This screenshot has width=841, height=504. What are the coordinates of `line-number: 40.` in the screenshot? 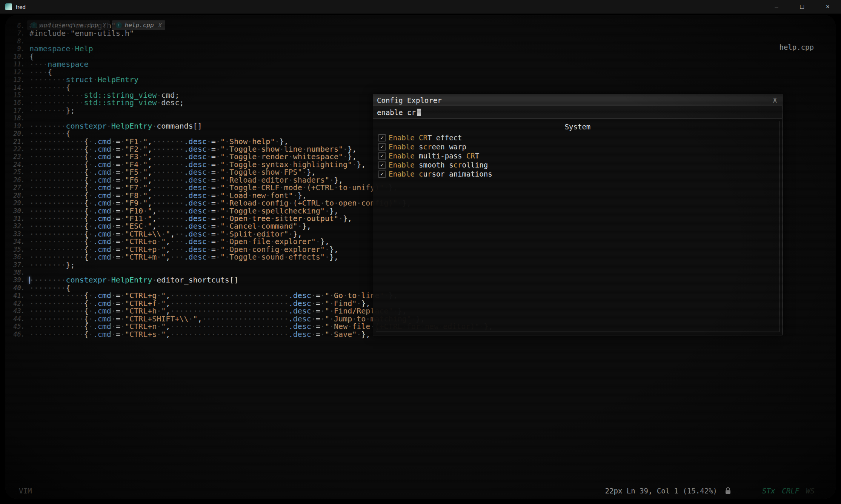 It's located at (18, 288).